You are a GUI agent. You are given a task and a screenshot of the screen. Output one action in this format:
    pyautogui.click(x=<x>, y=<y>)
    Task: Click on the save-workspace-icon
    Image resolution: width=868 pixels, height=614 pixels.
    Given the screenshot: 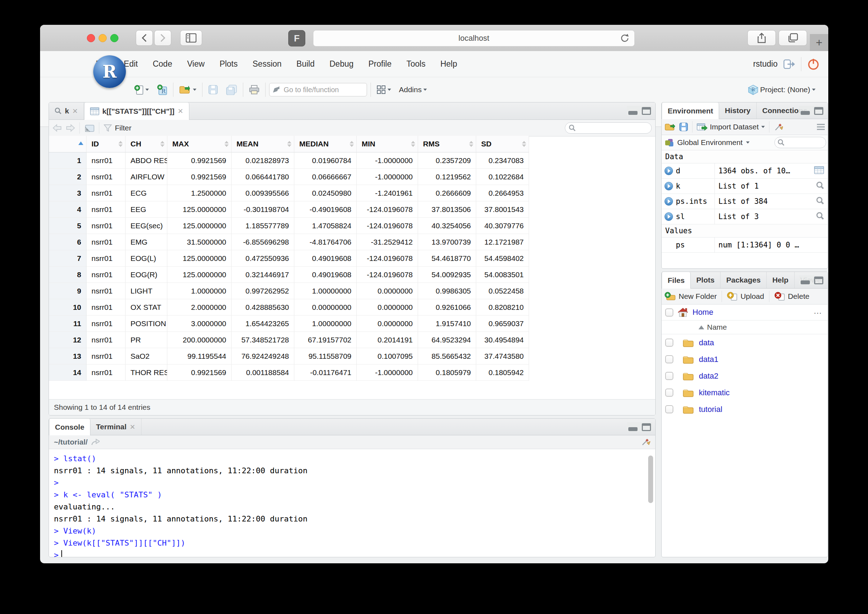 What is the action you would take?
    pyautogui.click(x=684, y=127)
    